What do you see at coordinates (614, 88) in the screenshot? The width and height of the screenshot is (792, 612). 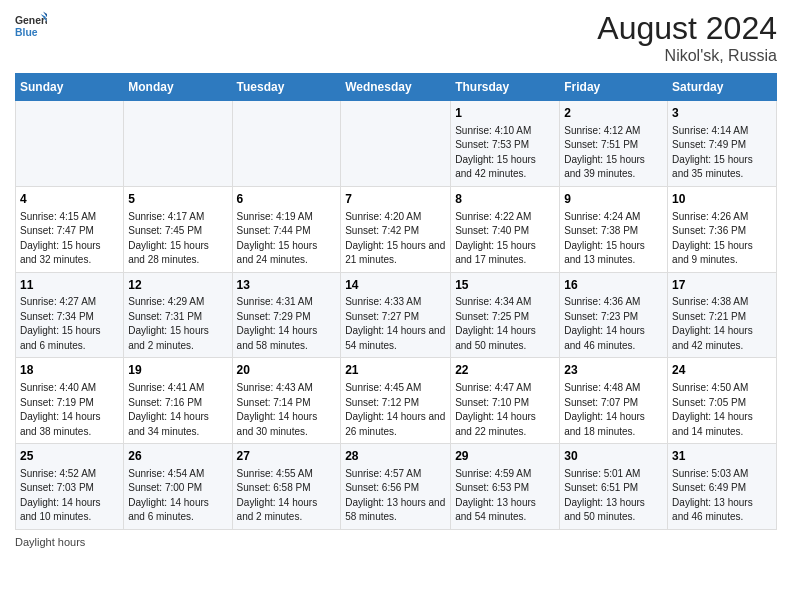 I see `header-day-friday: Friday` at bounding box center [614, 88].